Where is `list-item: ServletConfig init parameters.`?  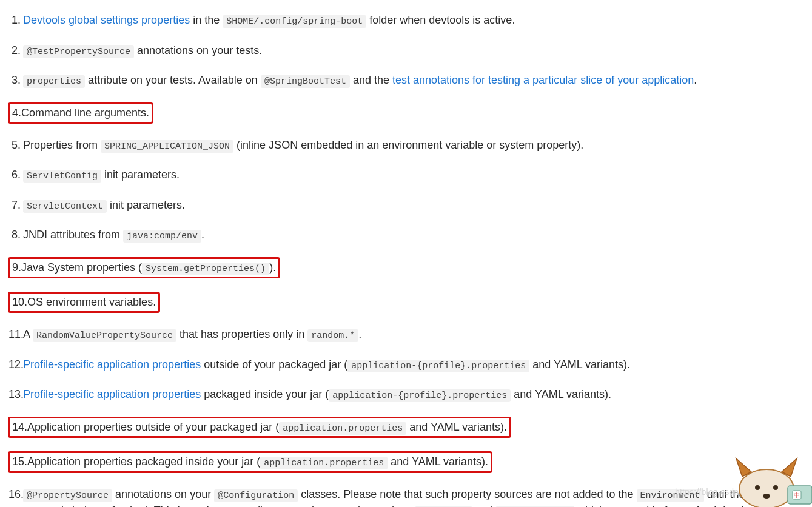
list-item: ServletConfig init parameters. is located at coordinates (415, 175).